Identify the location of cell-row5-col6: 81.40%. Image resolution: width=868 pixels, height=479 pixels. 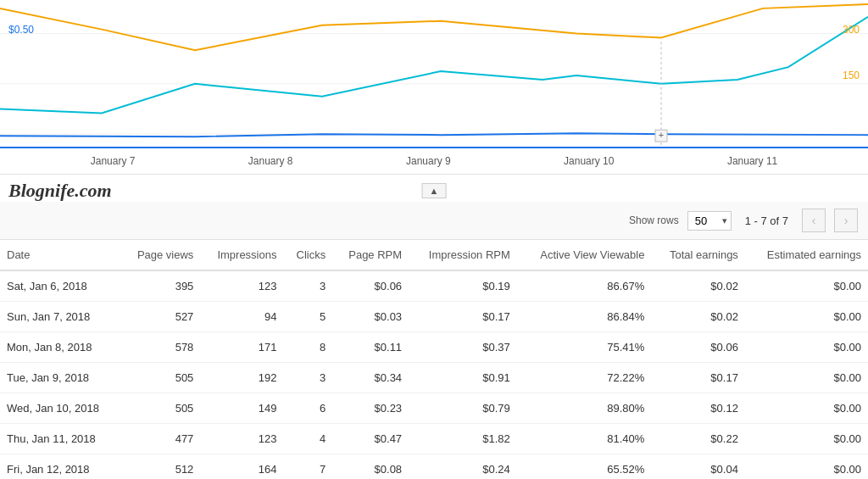
(585, 439).